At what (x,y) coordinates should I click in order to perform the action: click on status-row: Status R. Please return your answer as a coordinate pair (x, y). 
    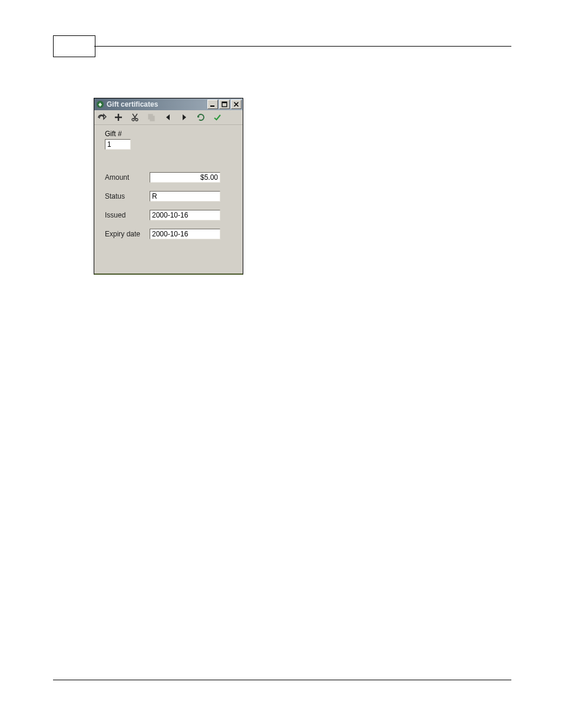
    Looking at the image, I should click on (170, 196).